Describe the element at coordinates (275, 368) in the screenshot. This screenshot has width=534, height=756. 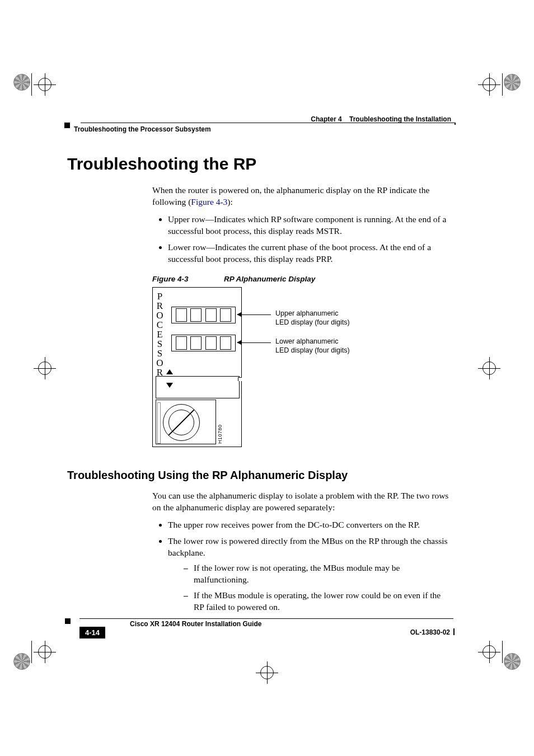
I see `figure-diagram: PROCESSOR Upper alphanumeric LED display…` at that location.